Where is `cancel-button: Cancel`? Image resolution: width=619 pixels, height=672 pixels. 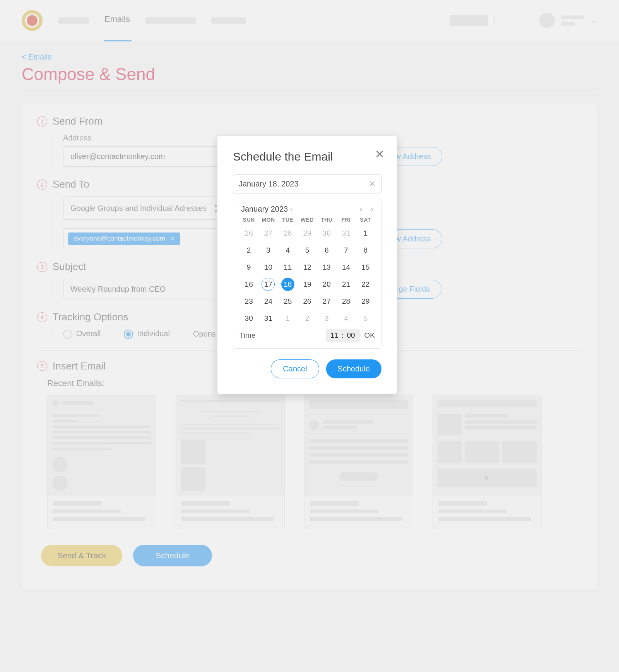
cancel-button: Cancel is located at coordinates (295, 369).